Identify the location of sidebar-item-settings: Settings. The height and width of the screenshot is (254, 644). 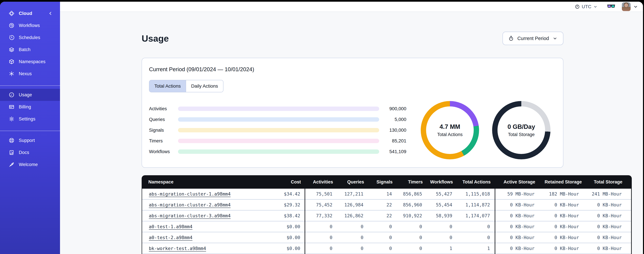
(30, 119).